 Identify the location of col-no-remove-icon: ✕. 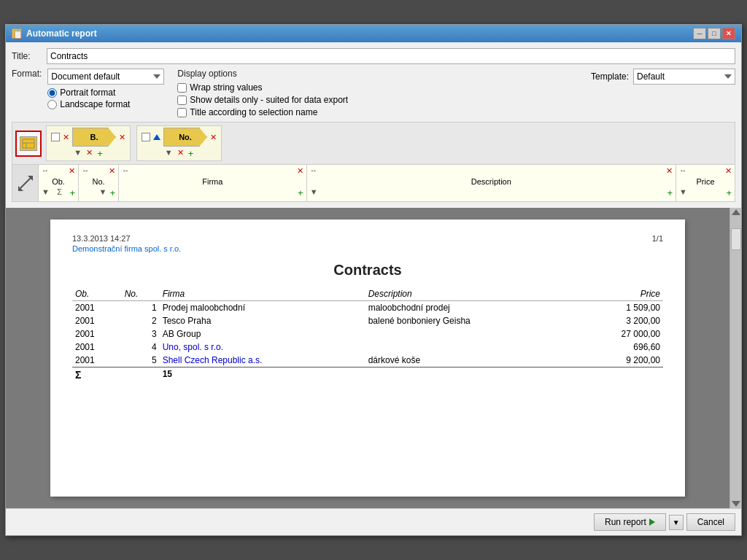
(112, 171).